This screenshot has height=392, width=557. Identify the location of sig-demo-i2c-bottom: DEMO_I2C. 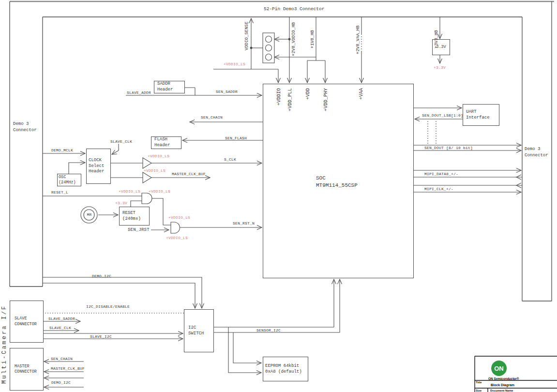
(61, 382).